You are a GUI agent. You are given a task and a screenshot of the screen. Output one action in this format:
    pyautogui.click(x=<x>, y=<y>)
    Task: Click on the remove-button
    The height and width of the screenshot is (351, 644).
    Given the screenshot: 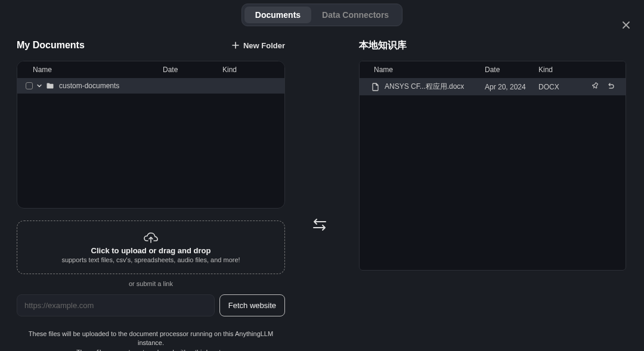 What is the action you would take?
    pyautogui.click(x=611, y=87)
    